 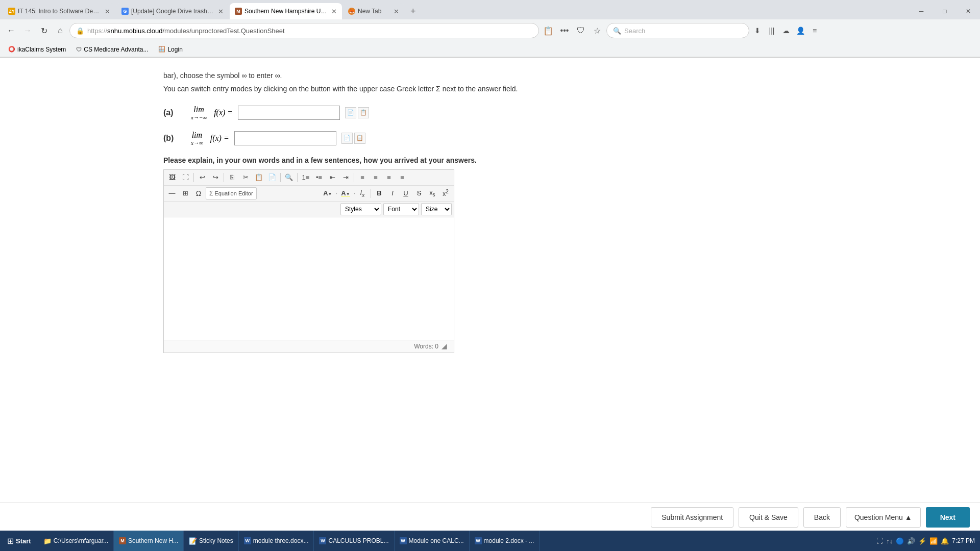 What do you see at coordinates (880, 541) in the screenshot?
I see `tray-icon-1: ⛶` at bounding box center [880, 541].